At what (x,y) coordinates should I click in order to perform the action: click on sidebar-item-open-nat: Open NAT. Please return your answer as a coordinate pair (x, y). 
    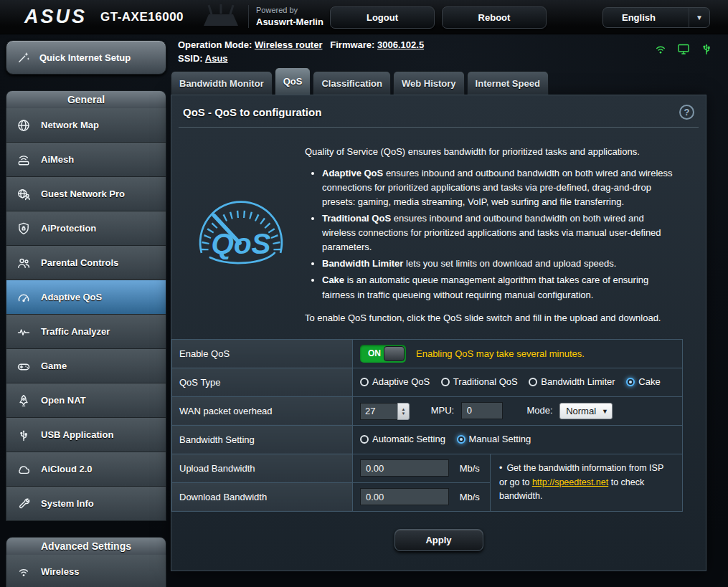
    Looking at the image, I should click on (86, 401).